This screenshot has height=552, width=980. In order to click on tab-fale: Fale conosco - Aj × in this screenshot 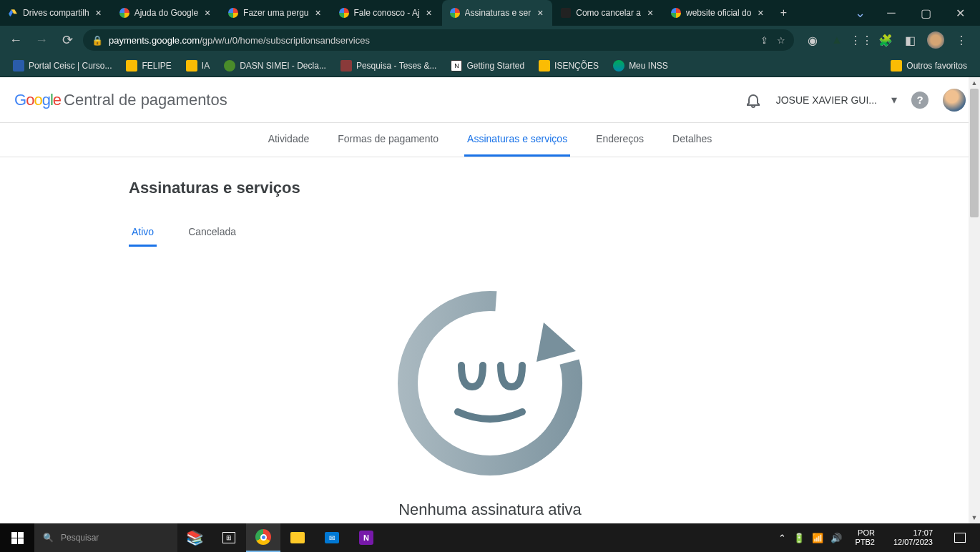, I will do `click(386, 13)`.